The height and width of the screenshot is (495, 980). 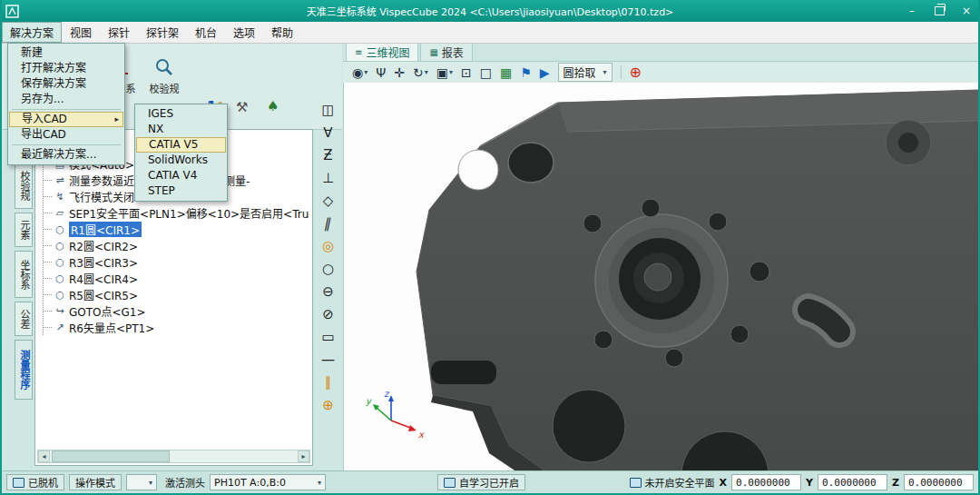 What do you see at coordinates (328, 245) in the screenshot?
I see `circle-feature-icon: ◎` at bounding box center [328, 245].